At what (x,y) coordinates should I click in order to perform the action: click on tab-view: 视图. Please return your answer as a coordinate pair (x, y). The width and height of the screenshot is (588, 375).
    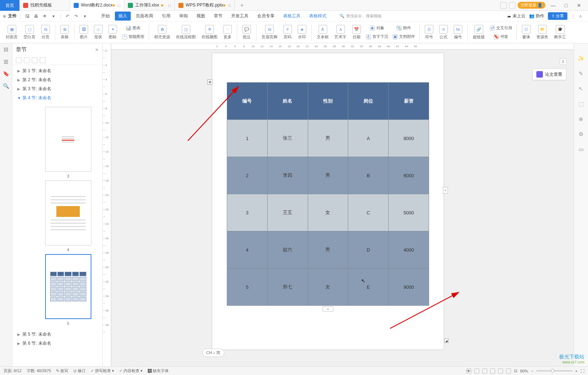
    Looking at the image, I should click on (201, 16).